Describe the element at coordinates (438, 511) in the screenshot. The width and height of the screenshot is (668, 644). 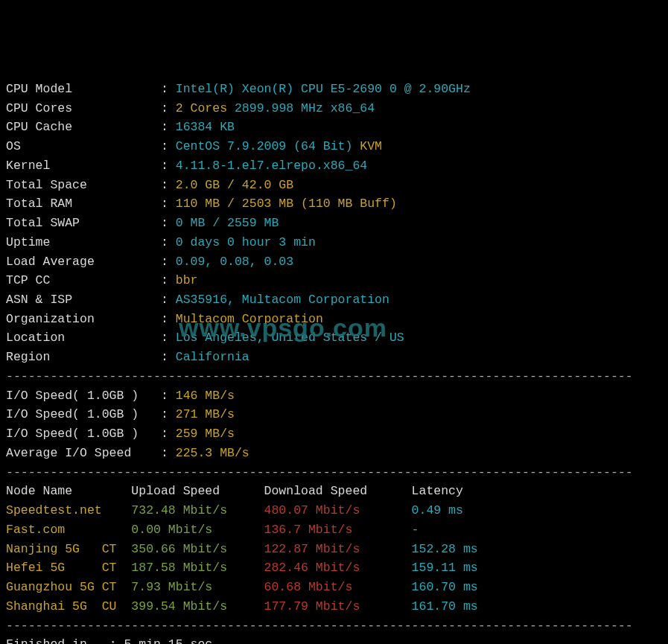
I see `speed-latency: 0.49 ms` at that location.